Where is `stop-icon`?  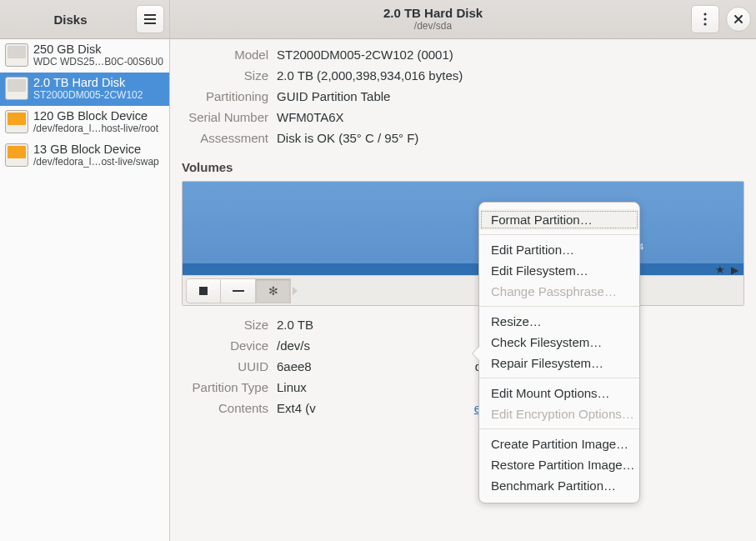
stop-icon is located at coordinates (203, 291).